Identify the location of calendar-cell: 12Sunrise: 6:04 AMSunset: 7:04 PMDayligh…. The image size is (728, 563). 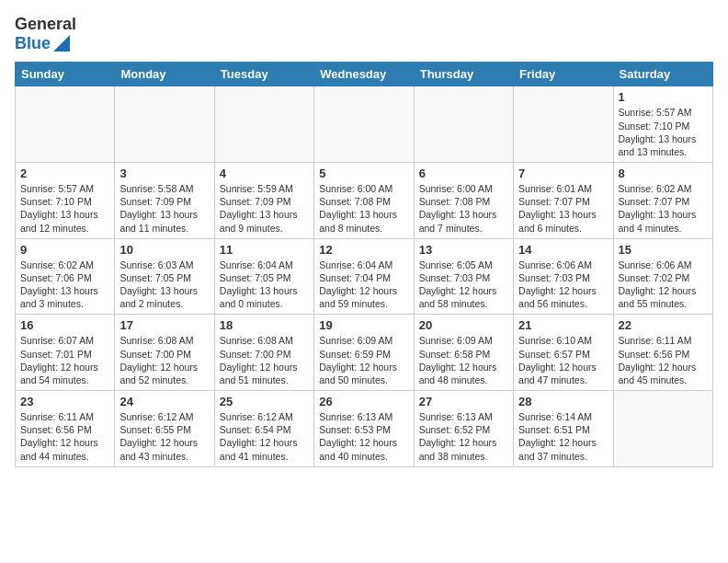
(364, 276).